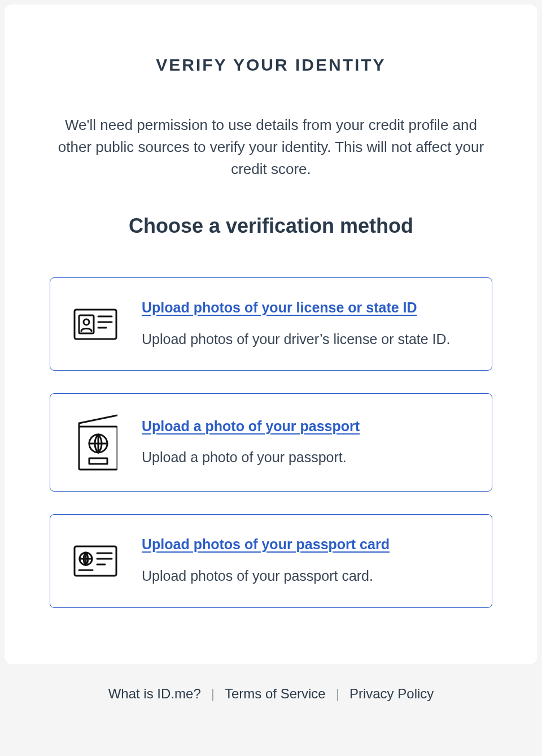 The height and width of the screenshot is (756, 542). I want to click on passport-icon, so click(95, 442).